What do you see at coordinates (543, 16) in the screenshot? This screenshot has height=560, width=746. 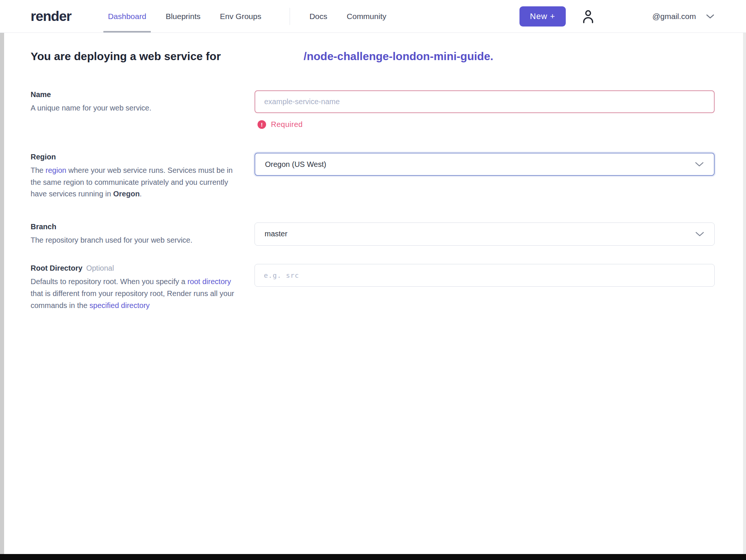 I see `new-button: New +` at bounding box center [543, 16].